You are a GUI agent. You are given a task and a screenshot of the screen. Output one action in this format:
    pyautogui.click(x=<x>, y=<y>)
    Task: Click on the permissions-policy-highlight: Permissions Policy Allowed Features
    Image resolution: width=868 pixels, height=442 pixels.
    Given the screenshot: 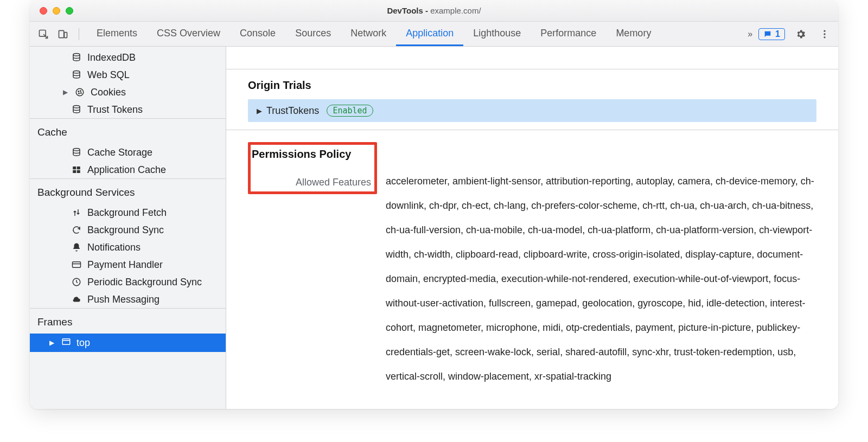 What is the action you would take?
    pyautogui.click(x=312, y=168)
    